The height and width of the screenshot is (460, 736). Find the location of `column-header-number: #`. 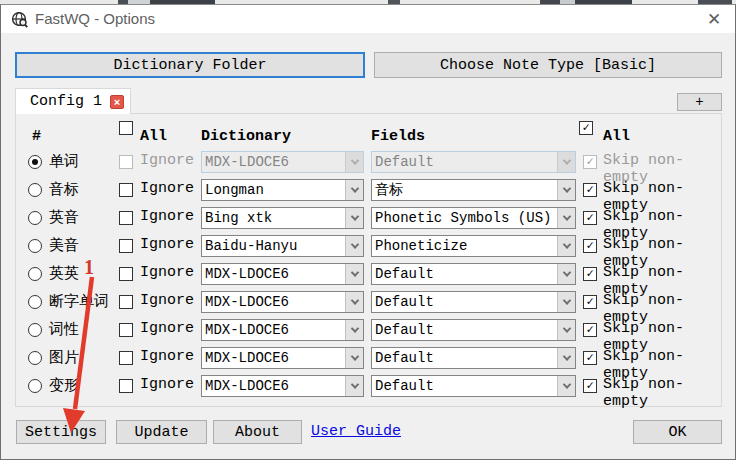

column-header-number: # is located at coordinates (36, 138).